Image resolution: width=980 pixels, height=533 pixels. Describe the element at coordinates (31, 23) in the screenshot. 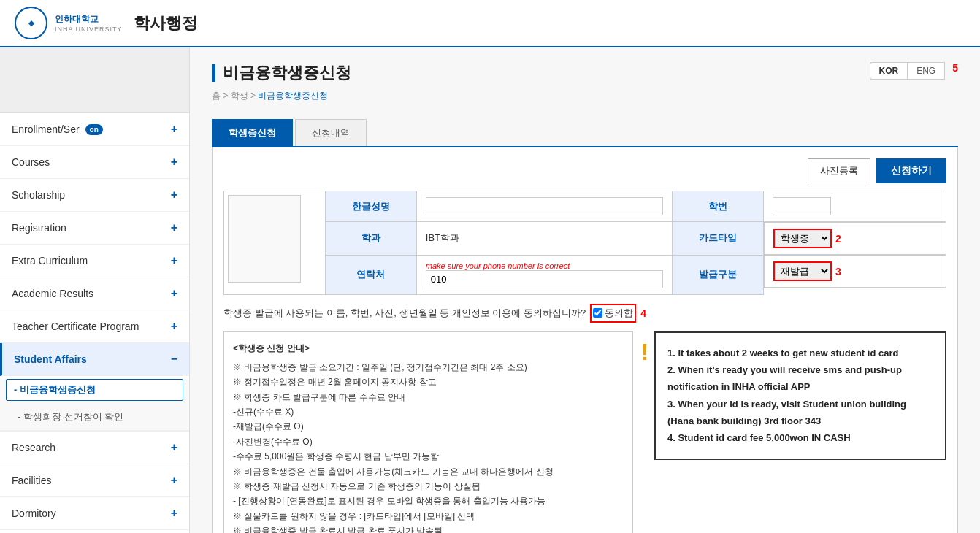

I see `logo-icon: ◆` at that location.